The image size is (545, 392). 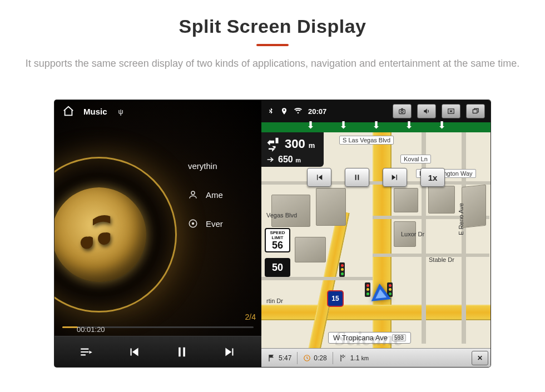 I want to click on sim-pause-icon, so click(x=357, y=177).